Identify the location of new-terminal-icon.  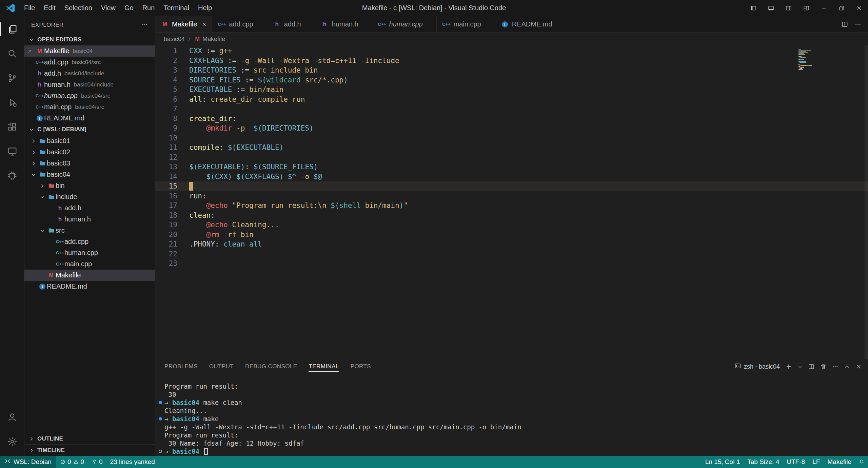
(789, 367).